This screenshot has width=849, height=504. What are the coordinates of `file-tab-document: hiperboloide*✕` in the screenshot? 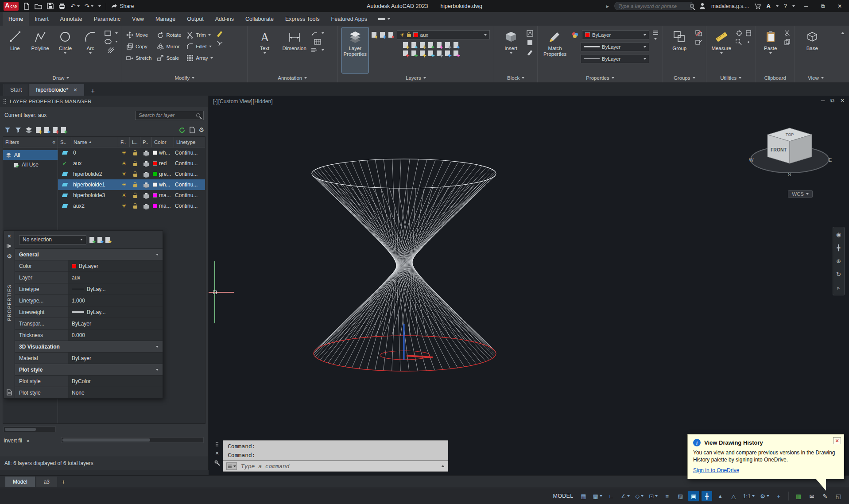 It's located at (57, 89).